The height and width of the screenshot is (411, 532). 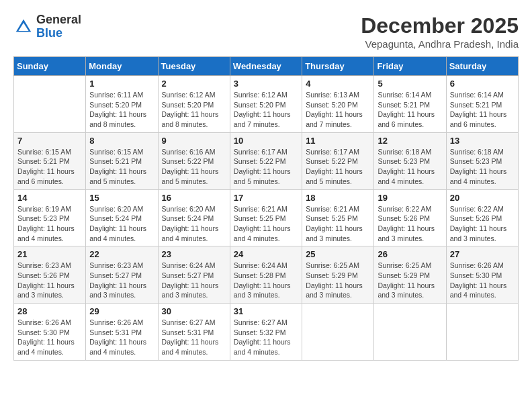 What do you see at coordinates (194, 337) in the screenshot?
I see `day-info: Sunrise: 6:27 AM Sunset: 5:31 PM Dayligh…` at bounding box center [194, 337].